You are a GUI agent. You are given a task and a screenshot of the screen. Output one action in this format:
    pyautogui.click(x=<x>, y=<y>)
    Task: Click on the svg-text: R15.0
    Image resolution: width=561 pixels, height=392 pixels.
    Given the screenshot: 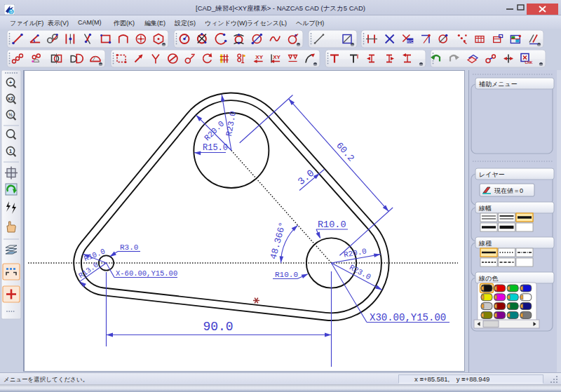 What is the action you would take?
    pyautogui.click(x=215, y=148)
    